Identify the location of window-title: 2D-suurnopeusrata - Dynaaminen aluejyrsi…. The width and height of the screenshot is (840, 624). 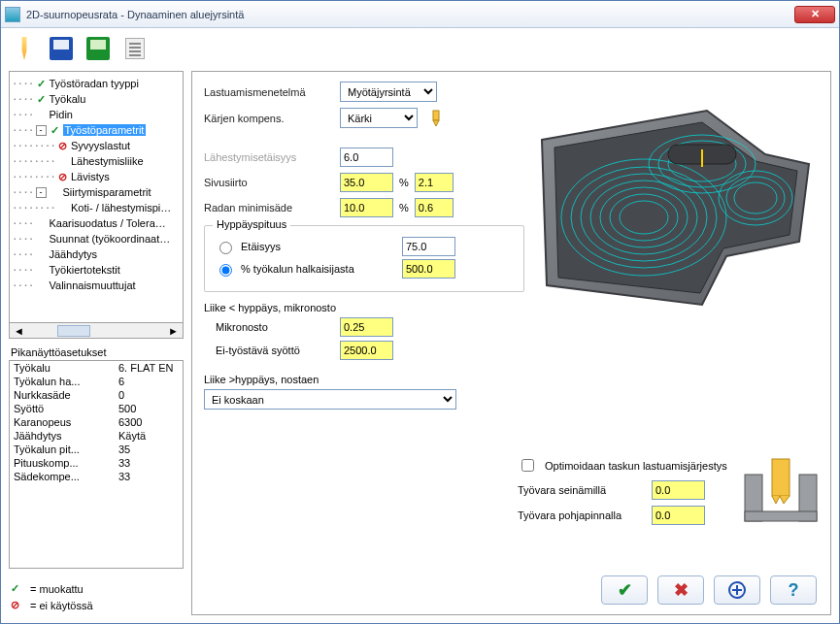
(410, 15).